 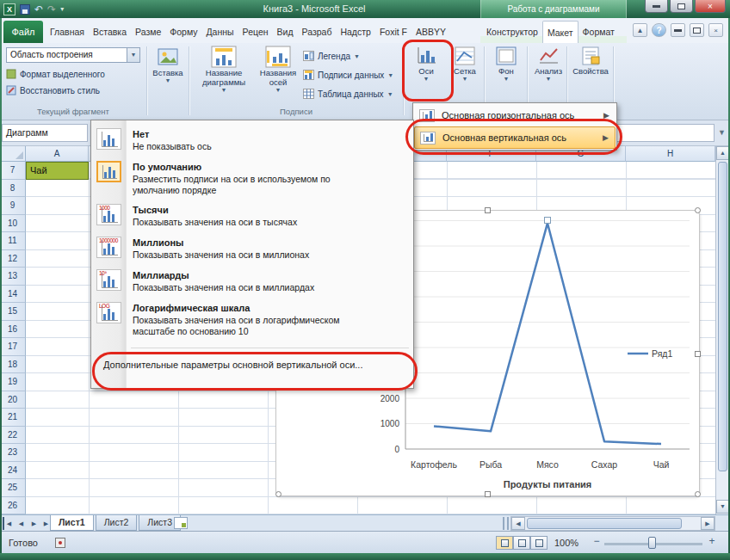 I want to click on insert-sheet-icon, so click(x=181, y=523).